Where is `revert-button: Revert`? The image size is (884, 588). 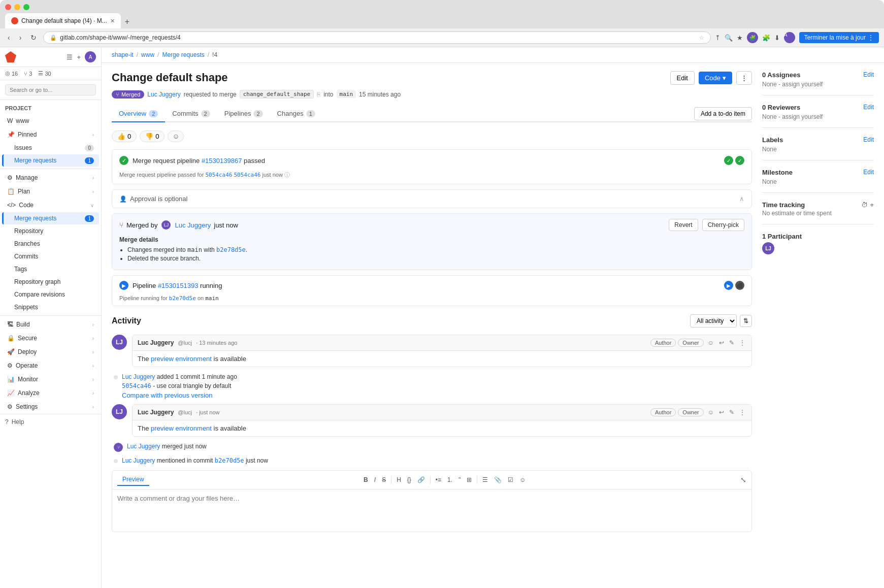
revert-button: Revert is located at coordinates (683, 225).